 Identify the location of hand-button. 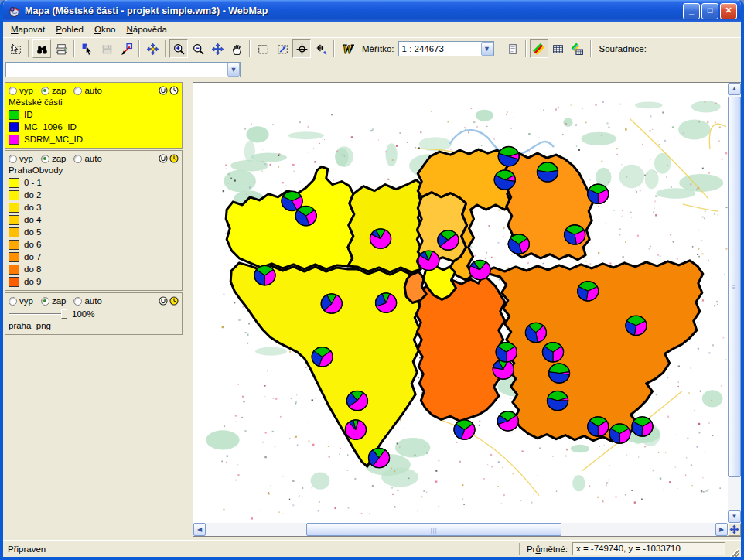
(237, 49).